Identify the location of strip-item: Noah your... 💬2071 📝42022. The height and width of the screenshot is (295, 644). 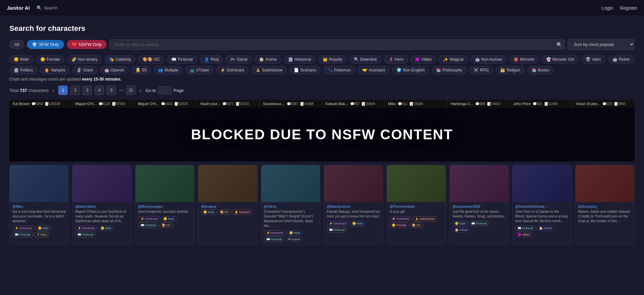
(229, 104).